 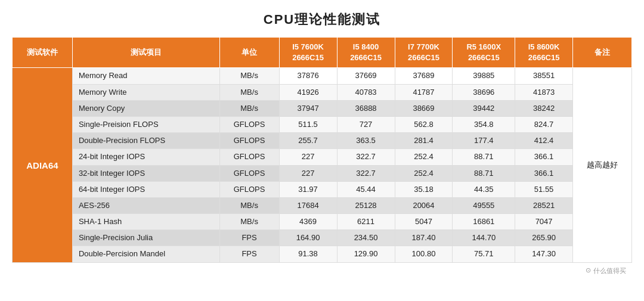 What do you see at coordinates (366, 108) in the screenshot?
I see `value-cell: 36888` at bounding box center [366, 108].